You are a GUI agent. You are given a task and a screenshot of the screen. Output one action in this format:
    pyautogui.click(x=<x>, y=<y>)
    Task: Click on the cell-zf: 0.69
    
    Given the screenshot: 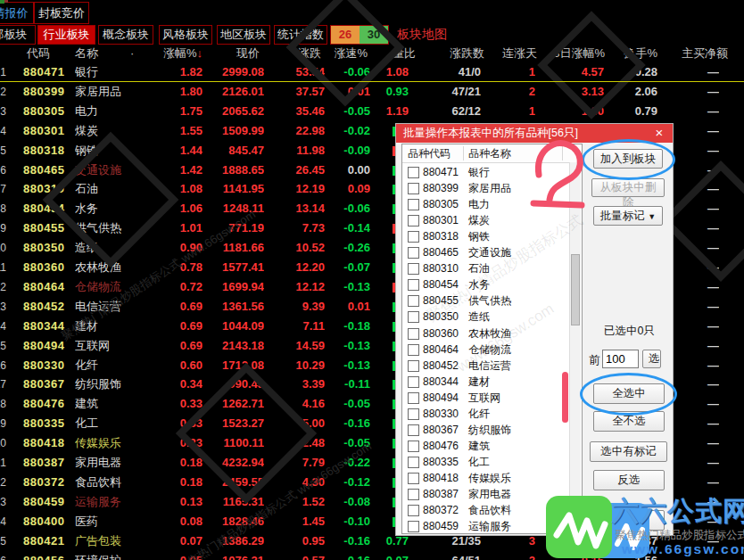 What is the action you would take?
    pyautogui.click(x=176, y=346)
    